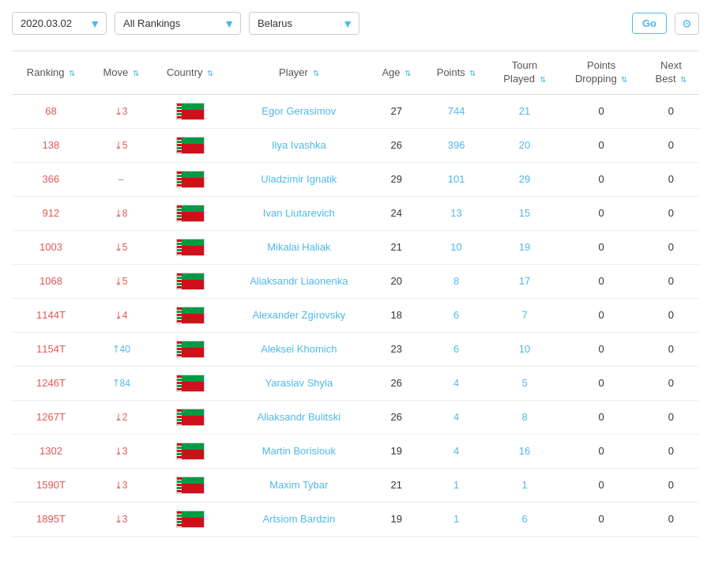 This screenshot has height=588, width=711. I want to click on cell-age: 23, so click(397, 349).